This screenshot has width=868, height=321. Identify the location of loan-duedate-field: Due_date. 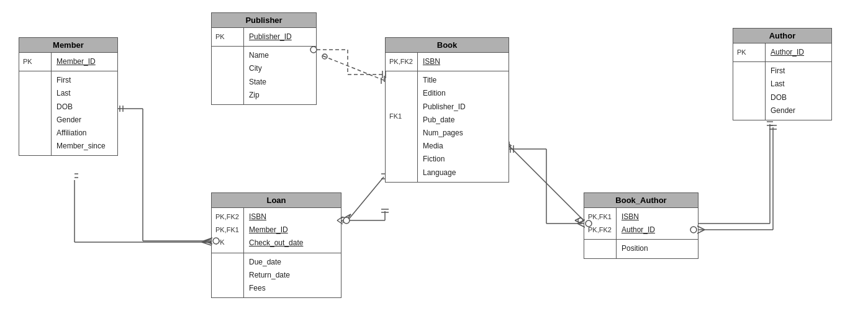
(269, 262).